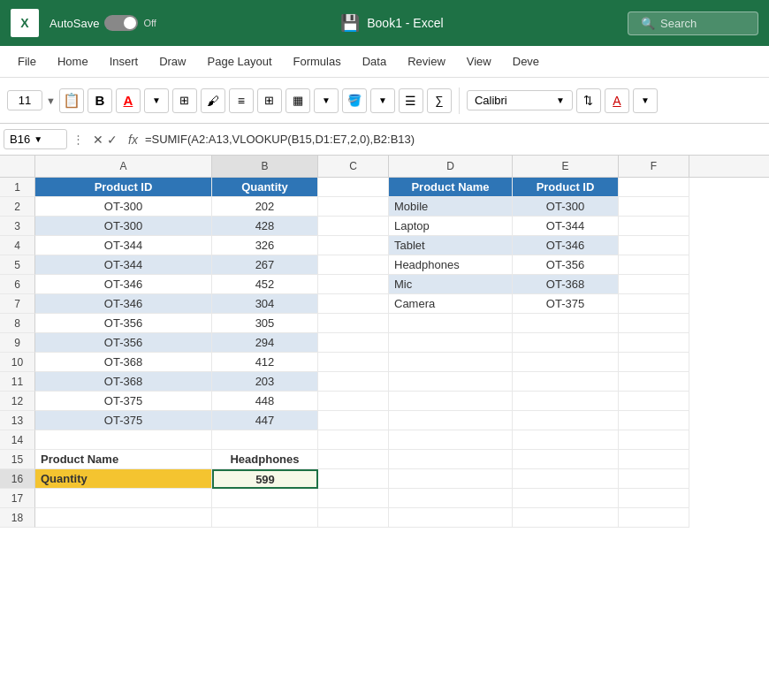 The height and width of the screenshot is (700, 769). Describe the element at coordinates (124, 207) in the screenshot. I see `cell-a2: OT-300` at that location.